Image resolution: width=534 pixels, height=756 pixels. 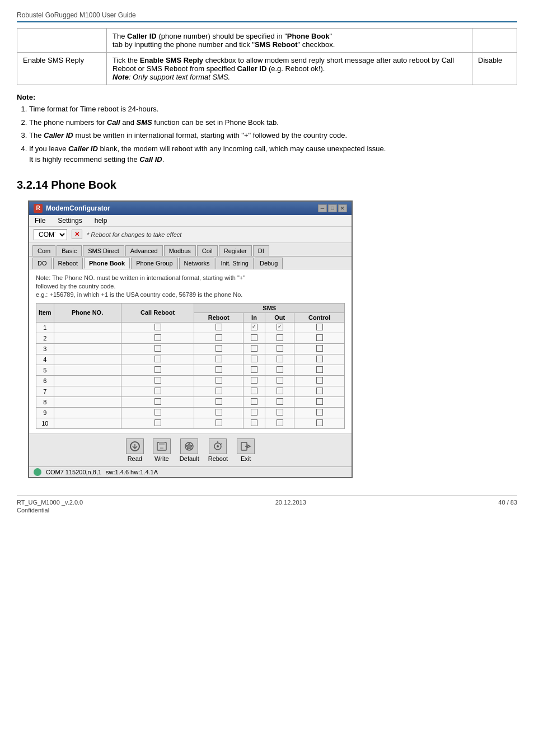 I want to click on tab-basic: Basic, so click(x=69, y=251).